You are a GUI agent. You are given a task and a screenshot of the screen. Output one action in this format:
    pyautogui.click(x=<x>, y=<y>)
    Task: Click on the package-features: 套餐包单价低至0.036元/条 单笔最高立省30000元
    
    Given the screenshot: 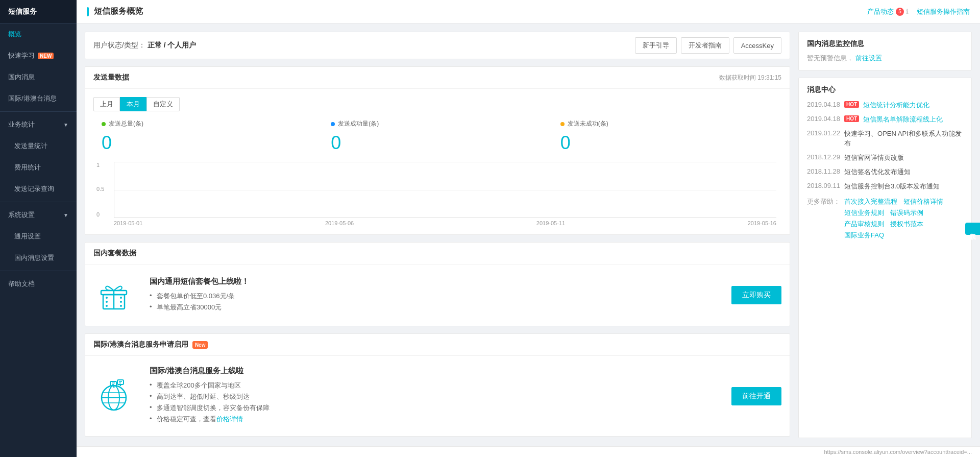 What is the action you would take?
    pyautogui.click(x=433, y=302)
    